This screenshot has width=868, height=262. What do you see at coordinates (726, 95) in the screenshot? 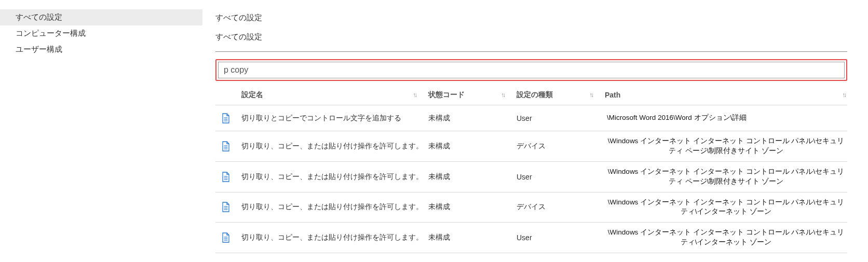
I see `column-header-path: Path ↑↓` at bounding box center [726, 95].